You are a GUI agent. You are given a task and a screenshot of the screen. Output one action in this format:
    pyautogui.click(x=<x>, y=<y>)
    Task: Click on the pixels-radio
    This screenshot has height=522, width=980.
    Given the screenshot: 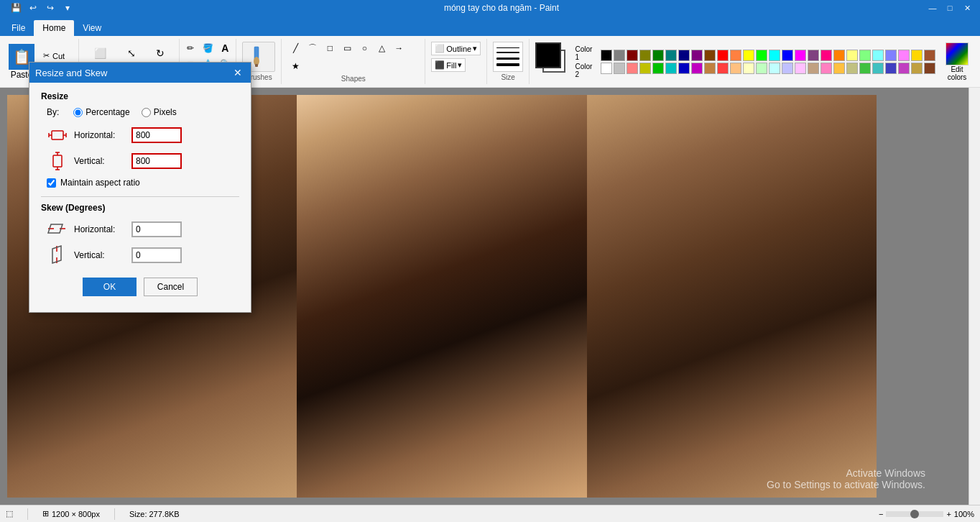 What is the action you would take?
    pyautogui.click(x=147, y=112)
    